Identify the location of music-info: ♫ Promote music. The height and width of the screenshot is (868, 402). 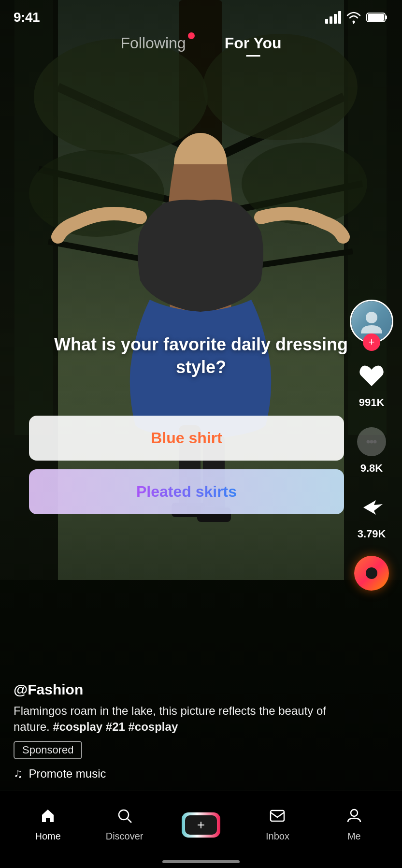
(172, 773).